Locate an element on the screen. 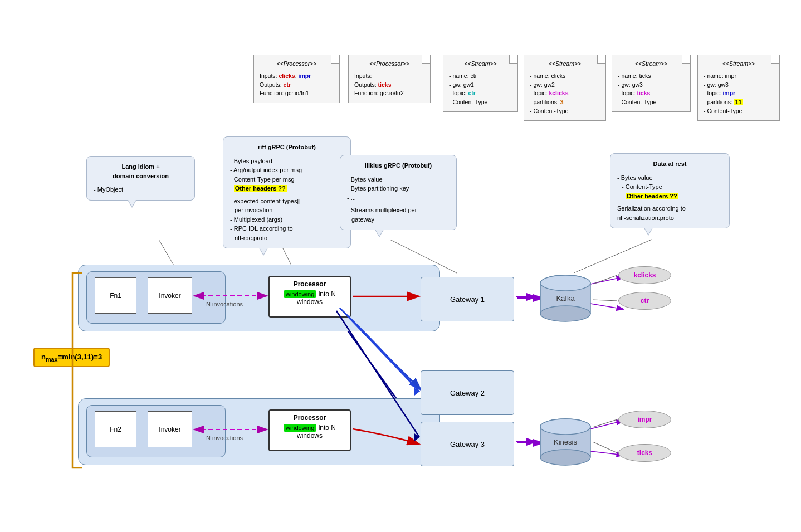 This screenshot has height=532, width=801. bubble-liiklus-content: - Bytes value - Bytes partitioning key -… is located at coordinates (398, 199).